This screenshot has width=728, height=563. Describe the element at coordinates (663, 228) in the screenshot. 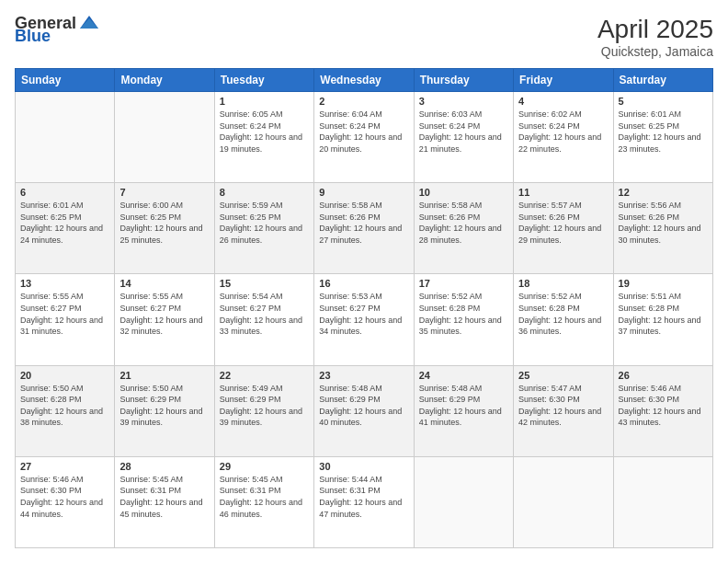

I see `calendar-cell: 12Sunrise: 5:56 AMSunset: 6:26 PMDayligh…` at that location.